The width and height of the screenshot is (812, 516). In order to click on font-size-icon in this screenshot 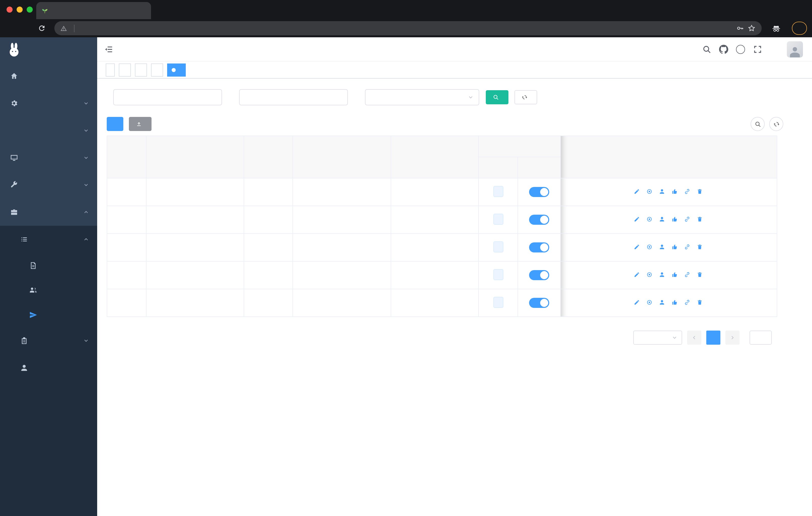, I will do `click(775, 49)`.